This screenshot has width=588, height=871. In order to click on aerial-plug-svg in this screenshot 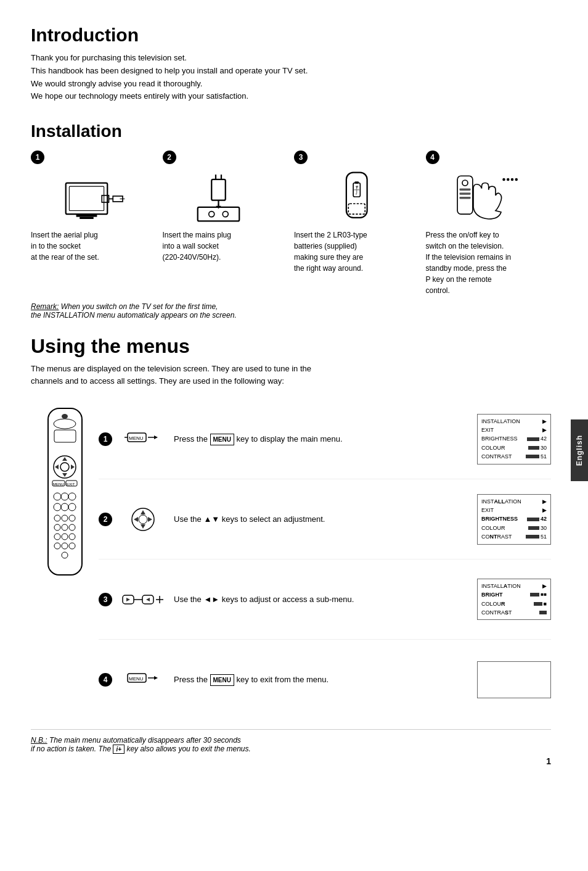, I will do `click(94, 197)`.